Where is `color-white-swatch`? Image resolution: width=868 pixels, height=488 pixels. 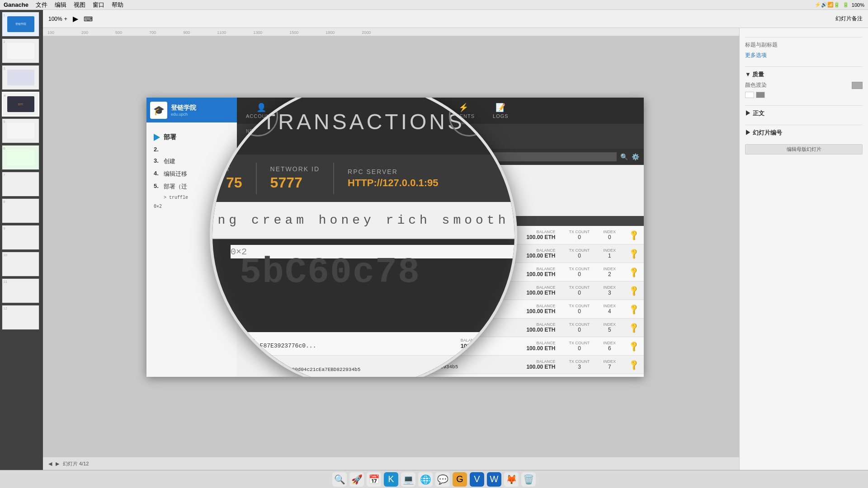 color-white-swatch is located at coordinates (750, 95).